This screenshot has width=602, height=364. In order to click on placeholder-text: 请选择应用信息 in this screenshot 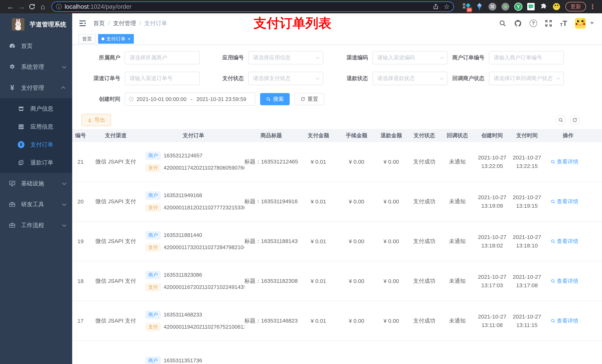, I will do `click(272, 58)`.